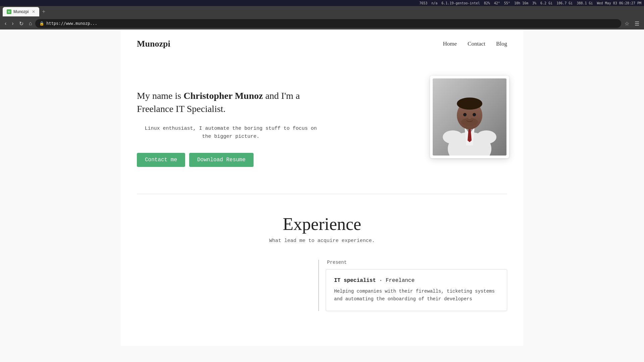 This screenshot has width=644, height=362. What do you see at coordinates (450, 44) in the screenshot?
I see `nav-home: Home` at bounding box center [450, 44].